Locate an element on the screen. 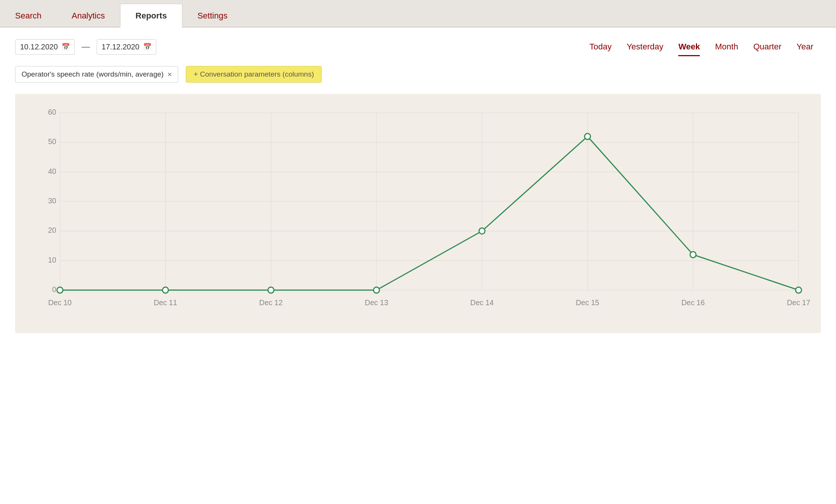 This screenshot has height=504, width=836. period-week: Week is located at coordinates (689, 47).